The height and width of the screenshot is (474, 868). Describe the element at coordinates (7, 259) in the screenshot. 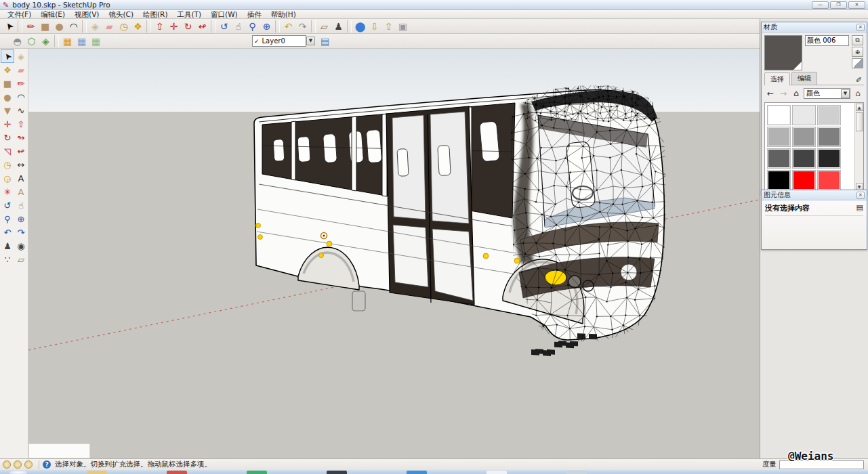

I see `walk-tool-icon: ∵` at that location.